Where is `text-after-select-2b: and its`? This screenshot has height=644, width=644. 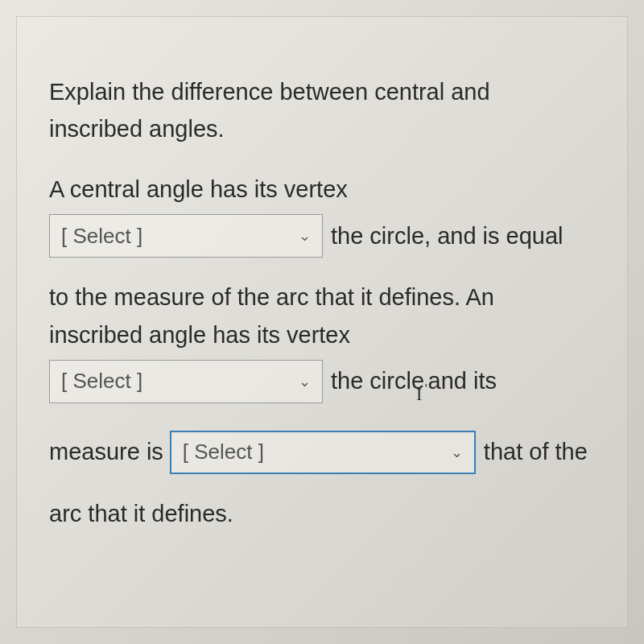
text-after-select-2b: and its is located at coordinates (462, 382).